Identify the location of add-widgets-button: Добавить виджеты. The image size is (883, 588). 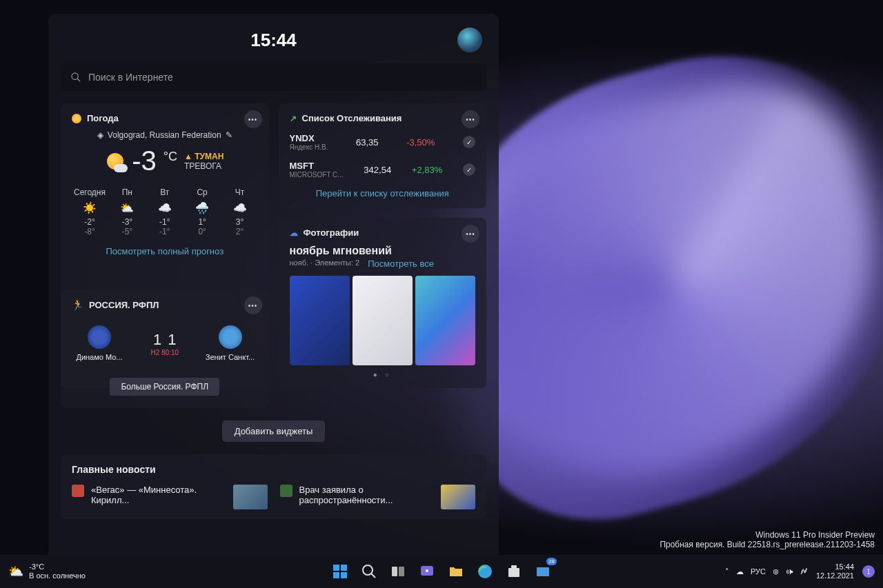
(274, 432).